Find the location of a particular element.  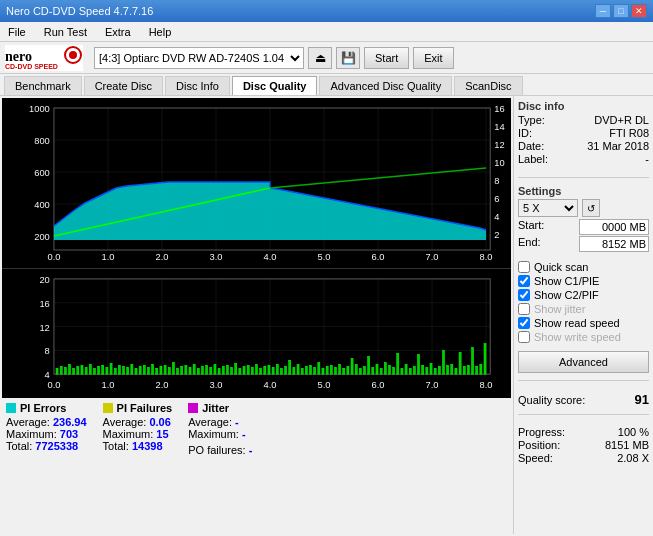

quick-scan-checkbox is located at coordinates (524, 267).